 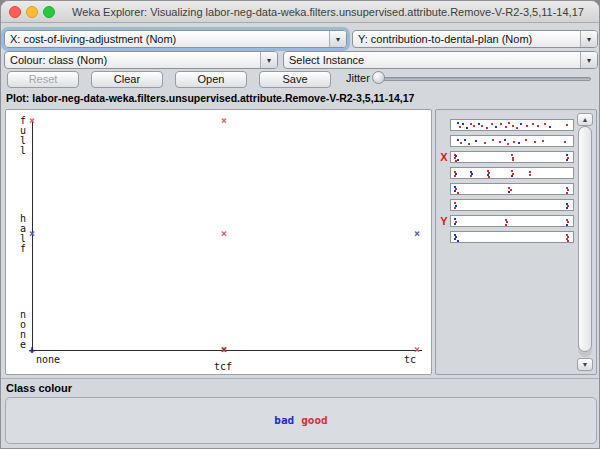 I want to click on class-colour-panel: badgood, so click(x=301, y=420).